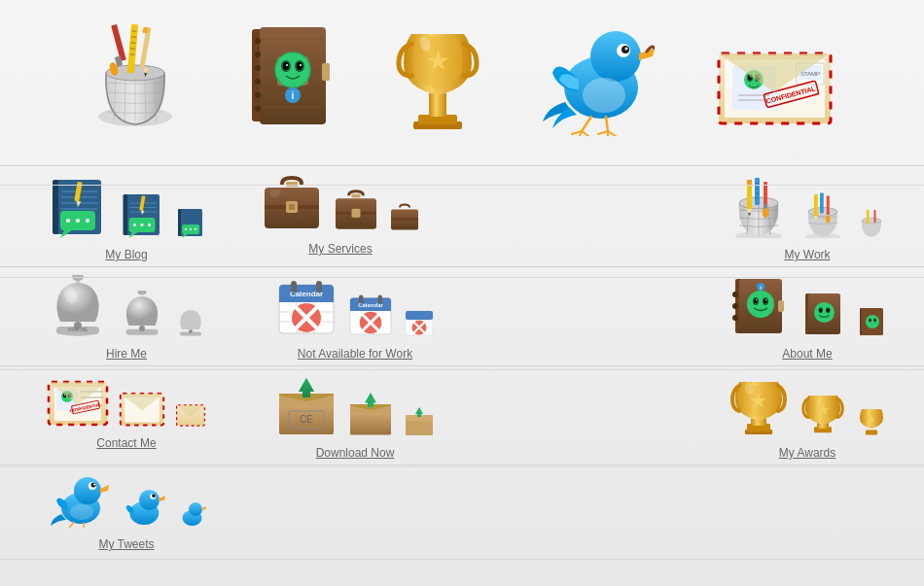 The height and width of the screenshot is (586, 924). Describe the element at coordinates (356, 213) in the screenshot. I see `myservices-icon-md` at that location.